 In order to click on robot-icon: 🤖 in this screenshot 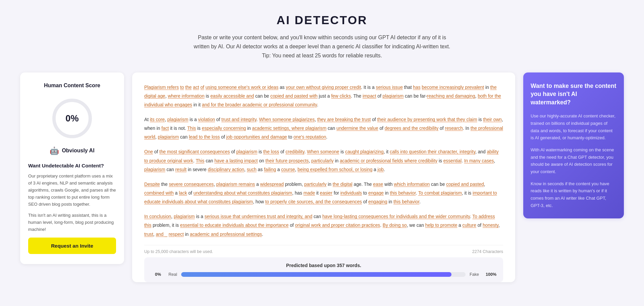, I will do `click(54, 151)`.